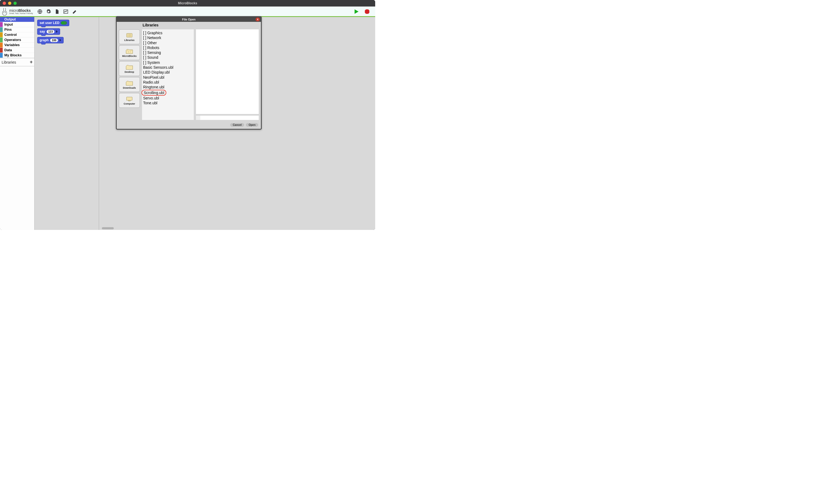 The image size is (828, 504). I want to click on dialog-location-label: Libraries, so click(151, 25).